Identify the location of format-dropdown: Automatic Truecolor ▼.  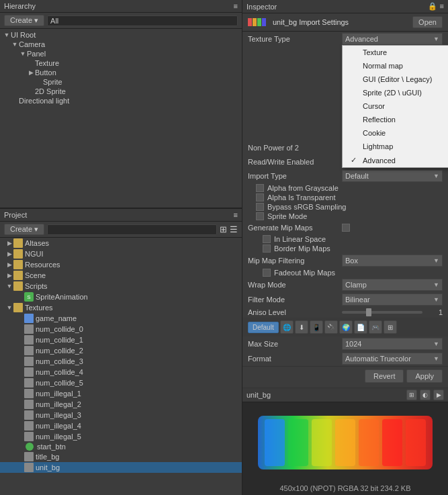
(392, 359).